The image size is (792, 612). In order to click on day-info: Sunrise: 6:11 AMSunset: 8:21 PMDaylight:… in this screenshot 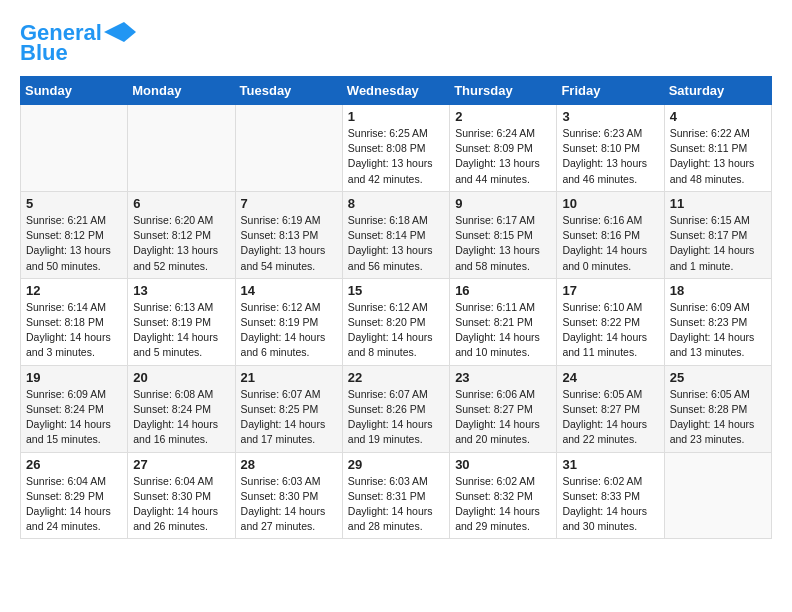, I will do `click(503, 330)`.